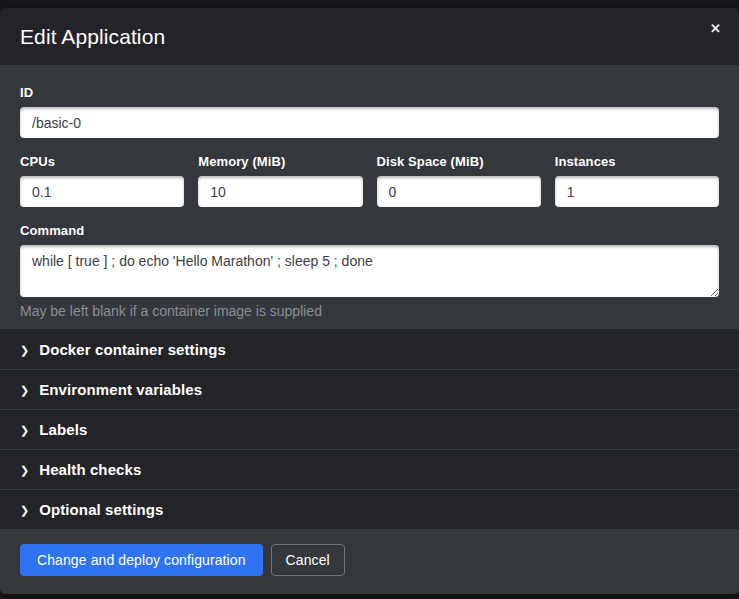  What do you see at coordinates (370, 36) in the screenshot?
I see `modal-header: Edit Application ✕` at bounding box center [370, 36].